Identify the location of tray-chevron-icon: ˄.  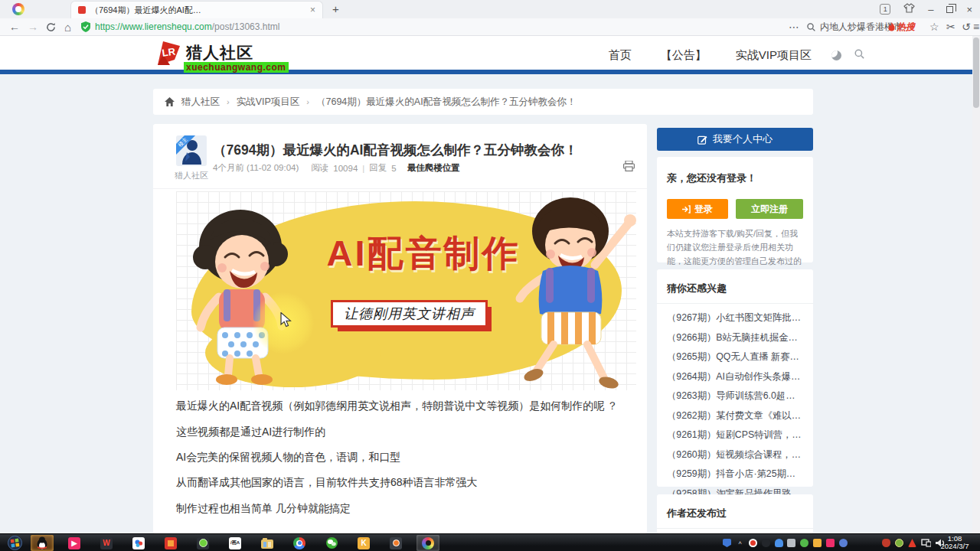
(740, 543).